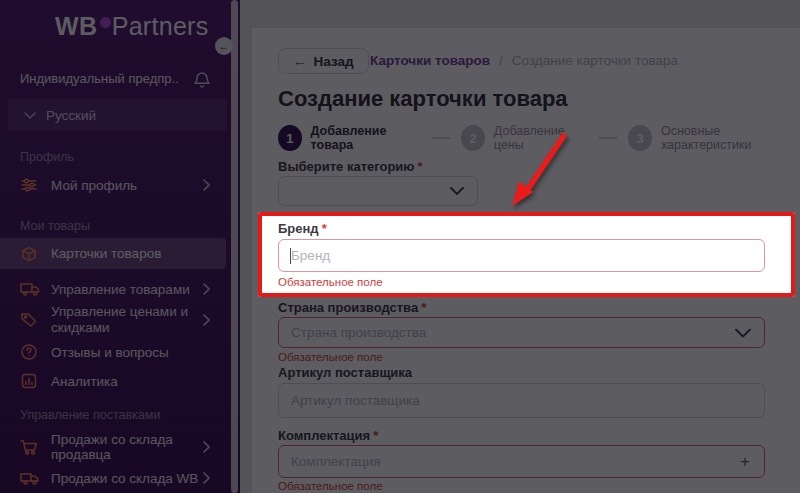  Describe the element at coordinates (84, 382) in the screenshot. I see `sidebar-item-label: Аналитика` at that location.